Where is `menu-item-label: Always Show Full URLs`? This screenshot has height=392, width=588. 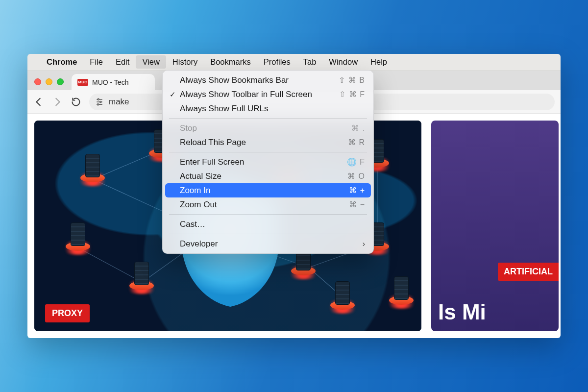 menu-item-label: Always Show Full URLs is located at coordinates (224, 109).